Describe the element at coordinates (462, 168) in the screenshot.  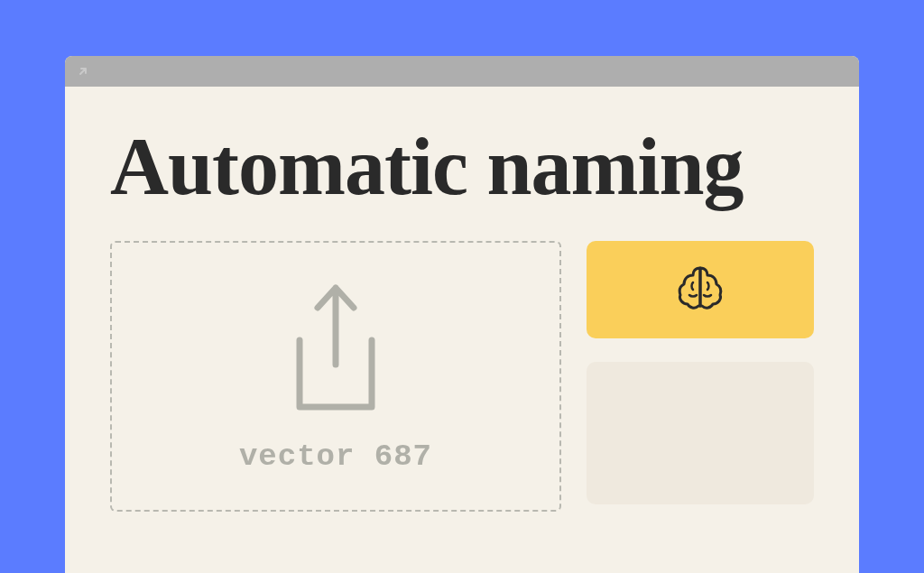
I see `page-title: Automatic naming` at that location.